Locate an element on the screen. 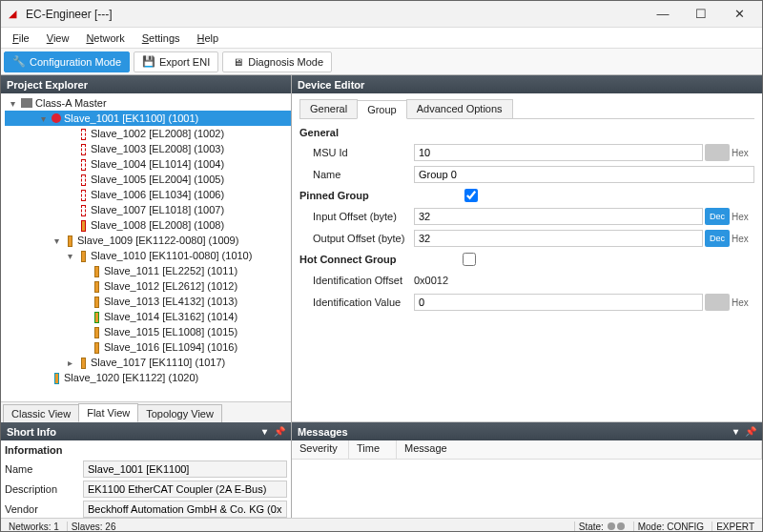 This screenshot has height=532, width=763. tree-node: Slave_1006 [EL1034] (1006) is located at coordinates (148, 194).